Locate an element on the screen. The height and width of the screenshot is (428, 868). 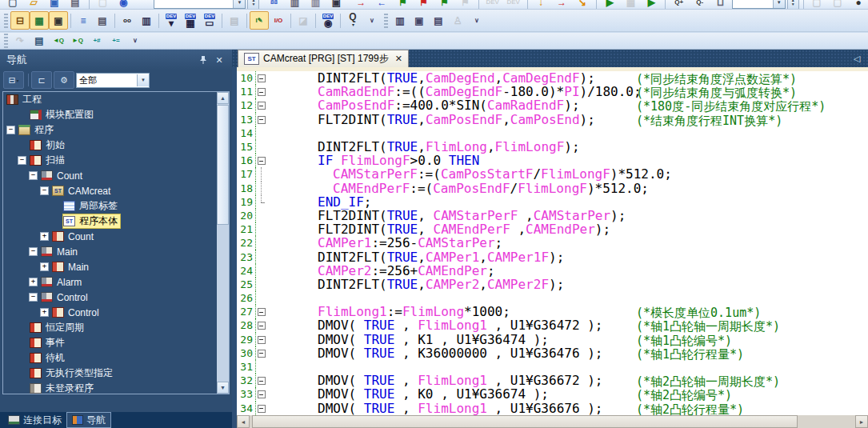
scroll-left-icon: ◄ is located at coordinates (243, 422).